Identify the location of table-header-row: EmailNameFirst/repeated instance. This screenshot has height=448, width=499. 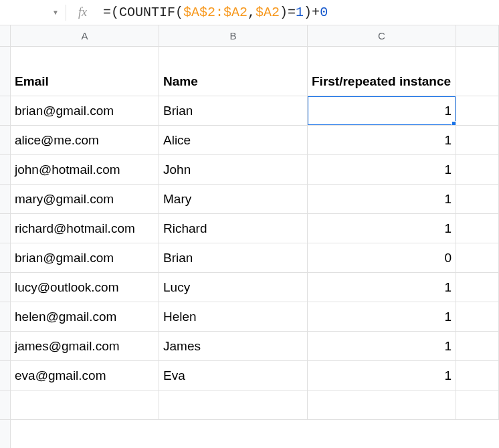
(255, 72).